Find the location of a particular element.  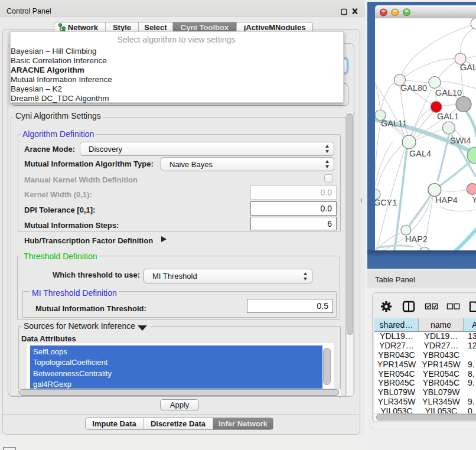

svg-text: HAP4 is located at coordinates (446, 200).